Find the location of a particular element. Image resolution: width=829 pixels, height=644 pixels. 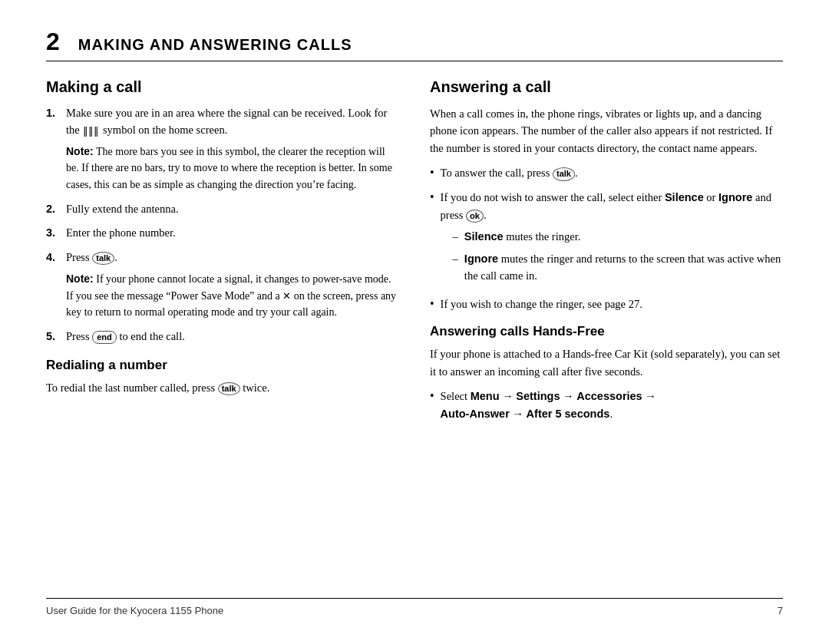

answering-call-heading: Answering a call is located at coordinates (606, 88).